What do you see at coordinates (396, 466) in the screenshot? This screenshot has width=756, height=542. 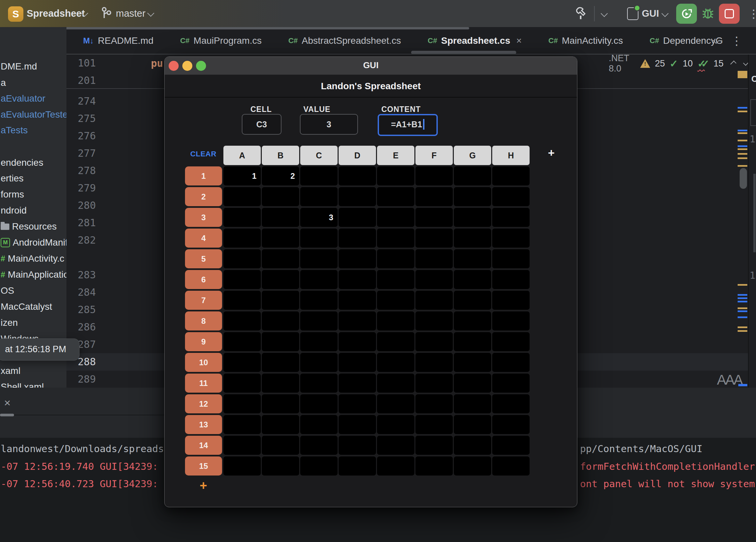 I see `cell-E15` at bounding box center [396, 466].